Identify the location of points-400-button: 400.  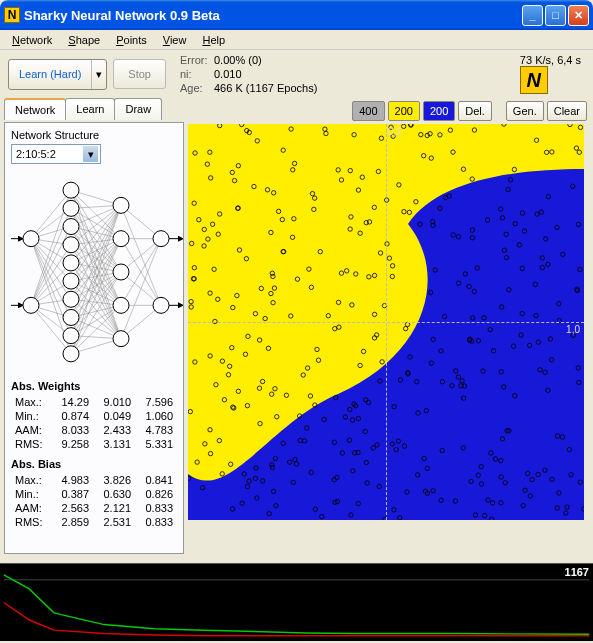
(368, 111).